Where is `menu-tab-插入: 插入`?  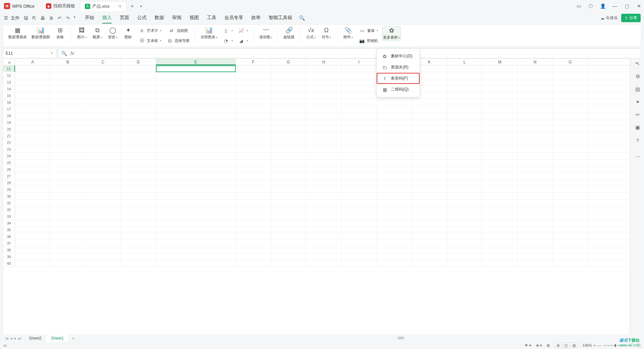 menu-tab-插入: 插入 is located at coordinates (107, 18).